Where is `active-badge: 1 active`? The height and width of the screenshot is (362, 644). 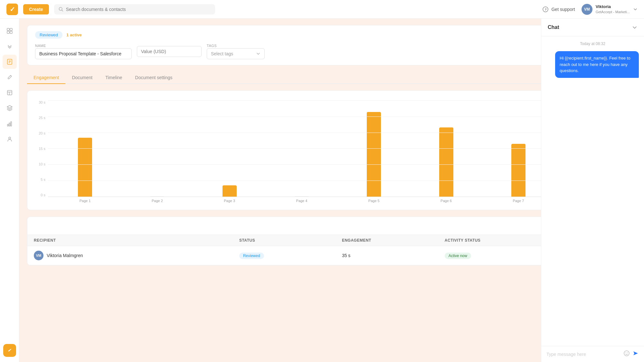
active-badge: 1 active is located at coordinates (74, 35).